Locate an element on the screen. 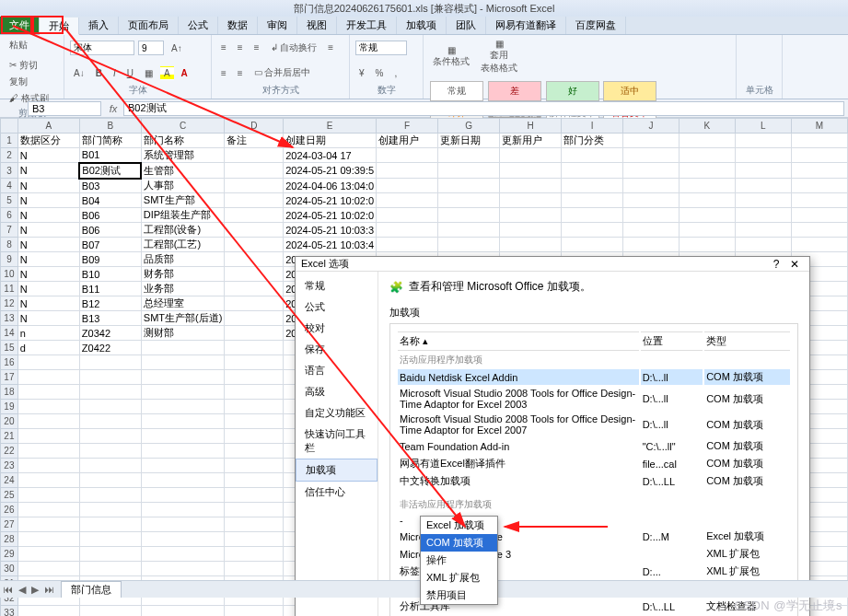 Image resolution: width=848 pixels, height=616 pixels. tab-baidu: 百度网盘 is located at coordinates (597, 26).